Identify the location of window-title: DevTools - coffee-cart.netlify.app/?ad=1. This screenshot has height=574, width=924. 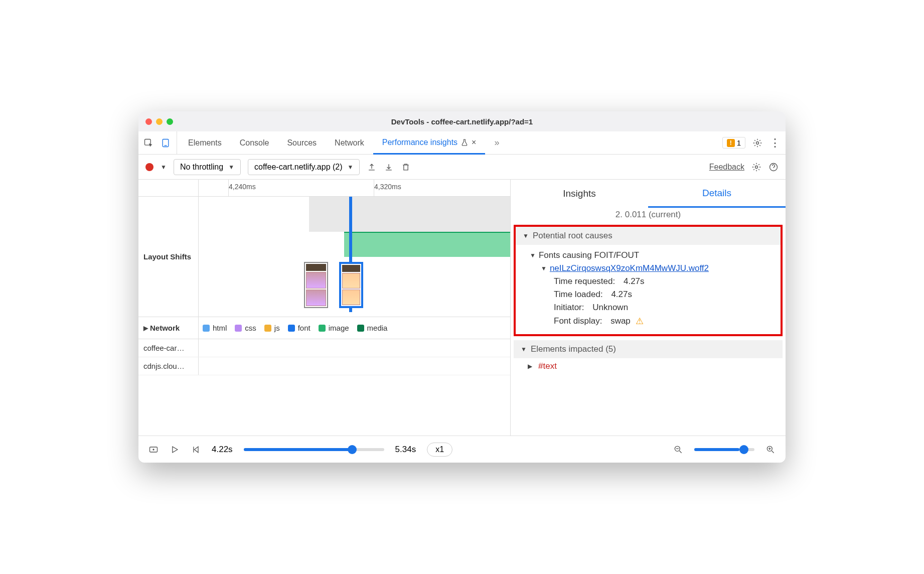
(462, 121).